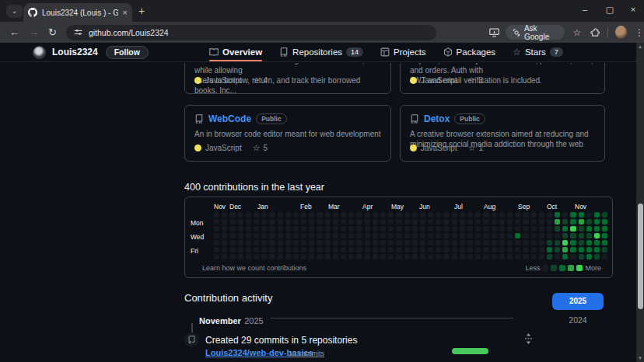 Image resolution: width=644 pixels, height=362 pixels. I want to click on tab-projects: Projects, so click(403, 52).